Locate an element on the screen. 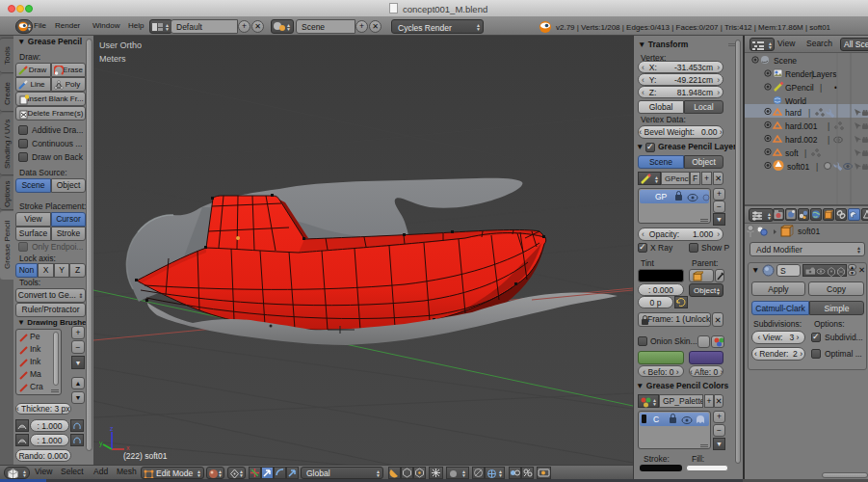 Image resolution: width=868 pixels, height=482 pixels. svg-text: soft is located at coordinates (792, 153).